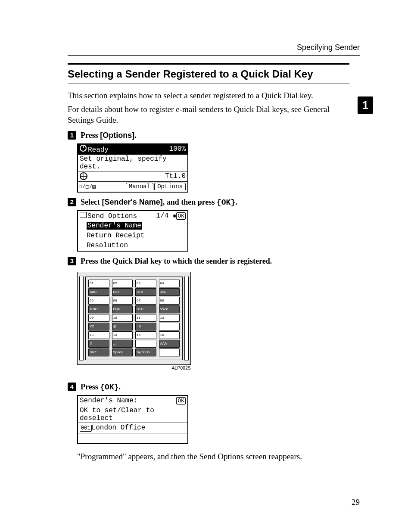  What do you see at coordinates (146, 301) in the screenshot?
I see `quick-dial-key: 07` at bounding box center [146, 301].